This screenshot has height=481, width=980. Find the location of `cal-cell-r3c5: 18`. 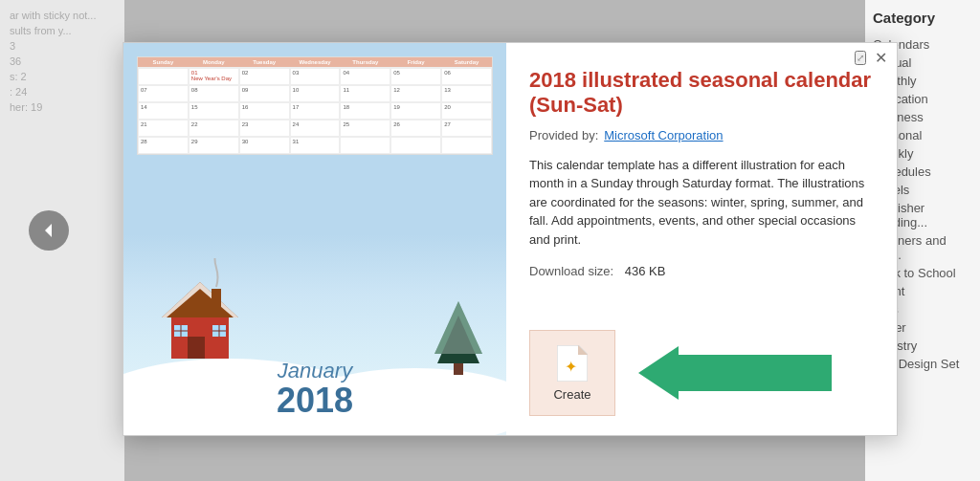

cal-cell-r3c5: 18 is located at coordinates (366, 111).